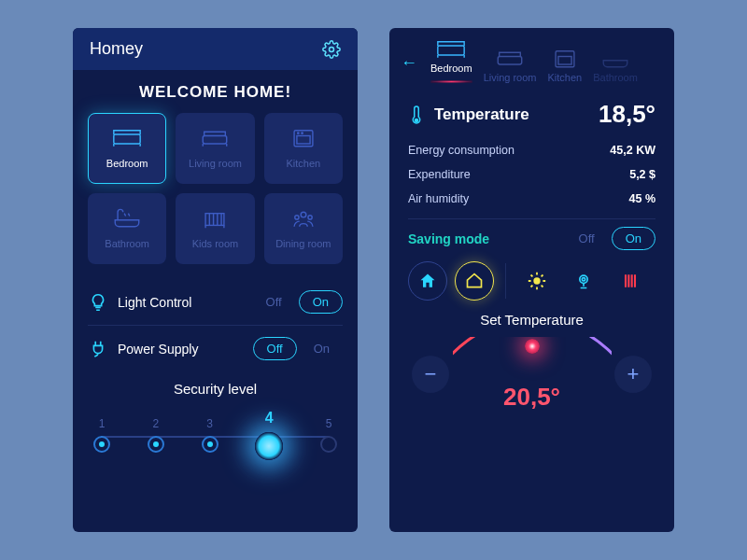  What do you see at coordinates (116, 49) in the screenshot?
I see `app-title: Homey` at bounding box center [116, 49].